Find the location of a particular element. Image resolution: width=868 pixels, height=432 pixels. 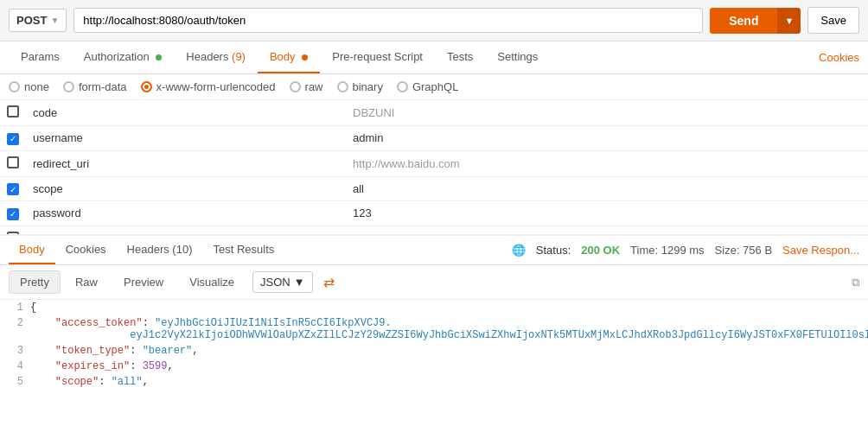

row-key: password is located at coordinates (186, 214).